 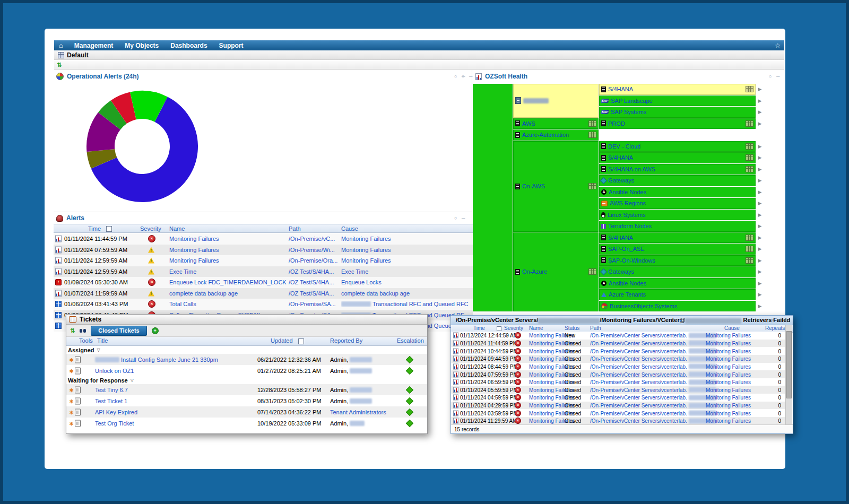 What do you see at coordinates (774, 320) in the screenshot?
I see `close-icon: ×` at bounding box center [774, 320].